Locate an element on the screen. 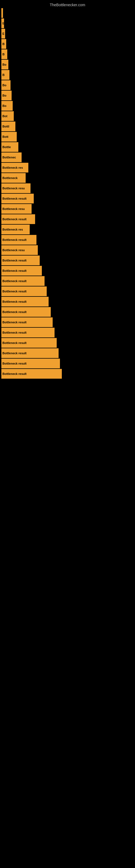 The width and height of the screenshot is (135, 868). bar-24: Bottleneck resu is located at coordinates (19, 250).